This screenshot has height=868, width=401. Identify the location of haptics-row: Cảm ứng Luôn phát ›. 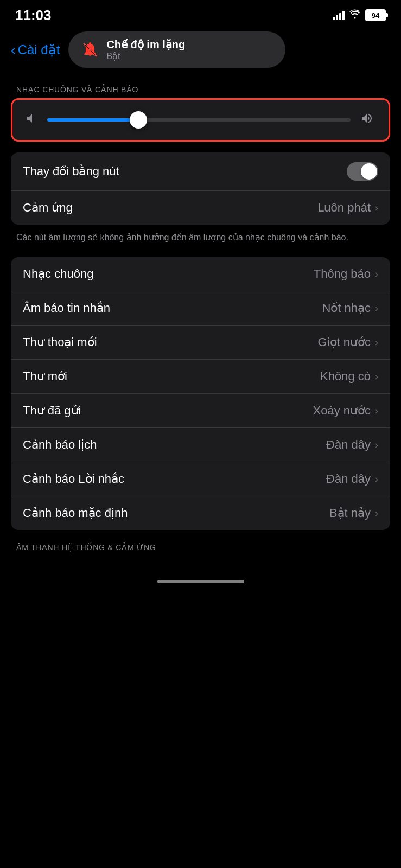
(201, 208).